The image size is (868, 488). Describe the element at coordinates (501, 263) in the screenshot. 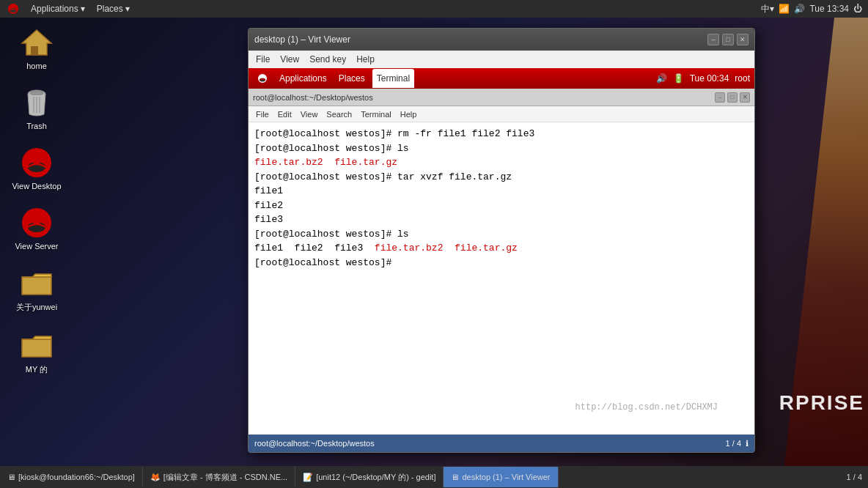

I see `terminal-line-10: [root@localhost westos]#` at that location.